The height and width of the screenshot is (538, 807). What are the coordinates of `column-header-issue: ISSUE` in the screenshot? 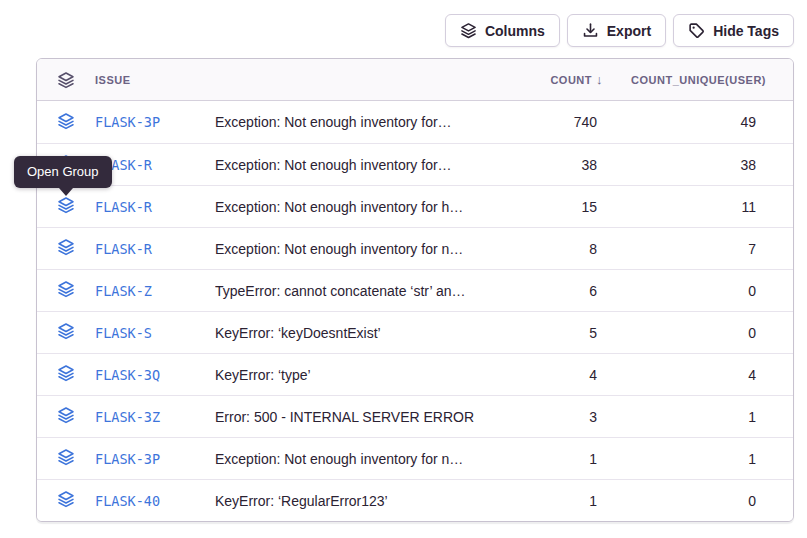 It's located at (155, 80).